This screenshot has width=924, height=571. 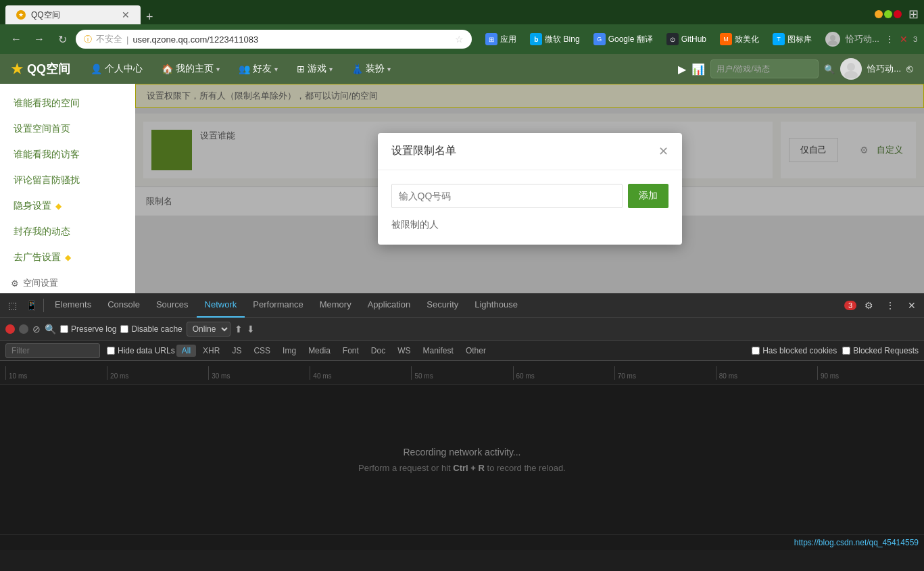 What do you see at coordinates (496, 305) in the screenshot?
I see `tab-lighthouse: Lighthouse` at bounding box center [496, 305].